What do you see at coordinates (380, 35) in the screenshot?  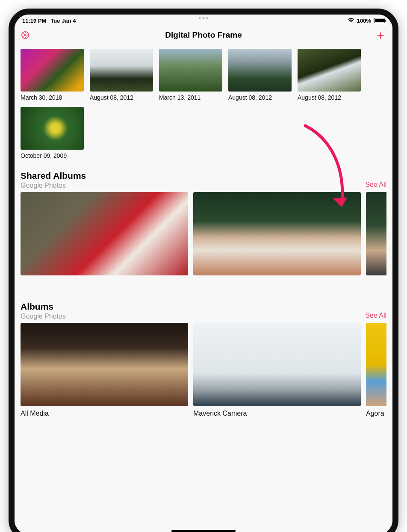 I see `plus-icon: ＋` at bounding box center [380, 35].